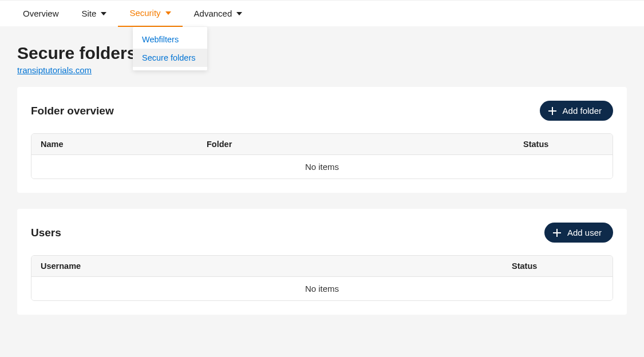 This screenshot has height=357, width=644. What do you see at coordinates (170, 58) in the screenshot?
I see `dropdown-item-secure-folders: Secure folders` at bounding box center [170, 58].